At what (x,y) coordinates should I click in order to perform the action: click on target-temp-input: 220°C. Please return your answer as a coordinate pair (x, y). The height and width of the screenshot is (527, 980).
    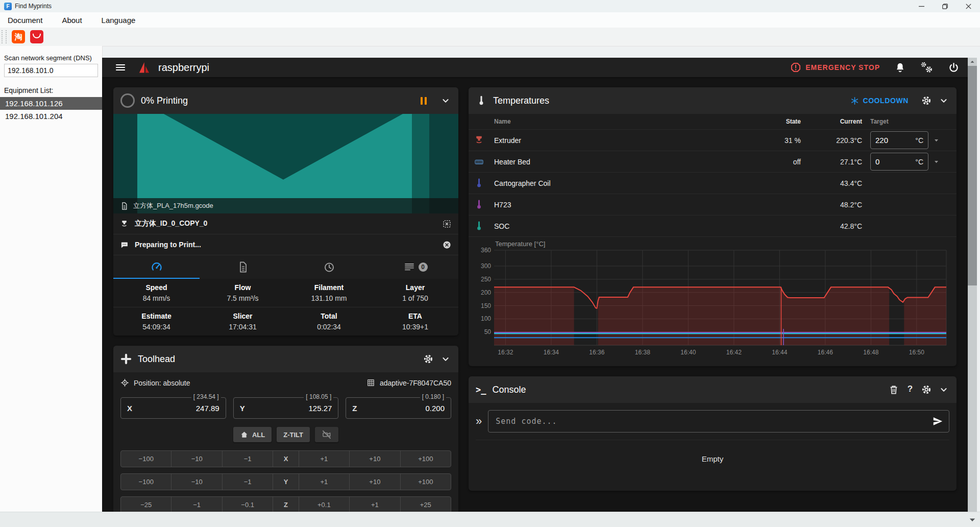
    Looking at the image, I should click on (899, 140).